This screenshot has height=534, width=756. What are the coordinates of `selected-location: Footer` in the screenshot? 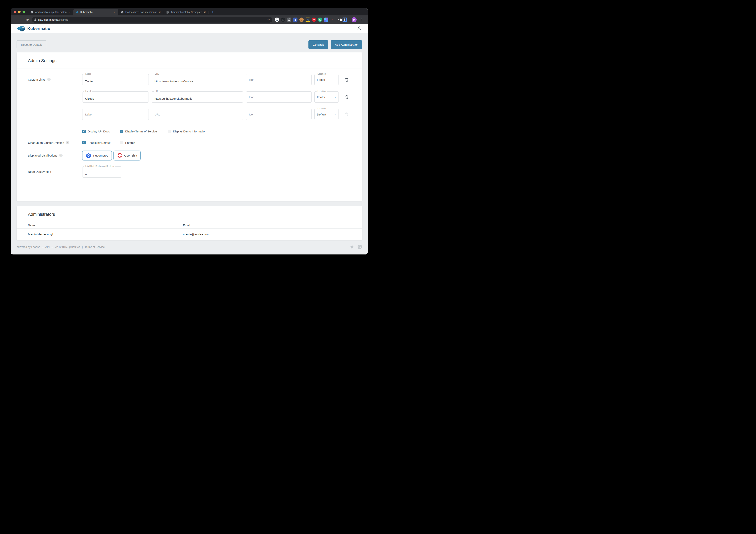 It's located at (321, 97).